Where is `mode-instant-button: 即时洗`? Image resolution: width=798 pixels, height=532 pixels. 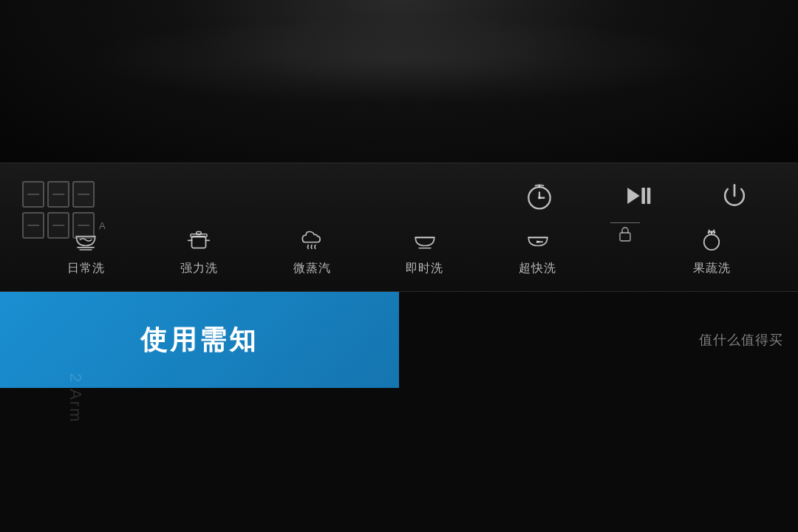 mode-instant-button: 即时洗 is located at coordinates (425, 250).